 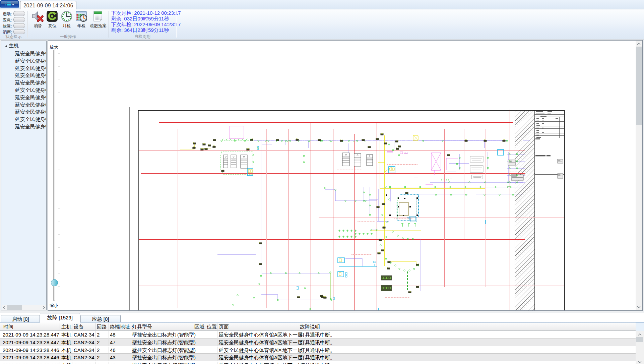 What do you see at coordinates (406, 154) in the screenshot?
I see `svg-text: 0 4` at bounding box center [406, 154].